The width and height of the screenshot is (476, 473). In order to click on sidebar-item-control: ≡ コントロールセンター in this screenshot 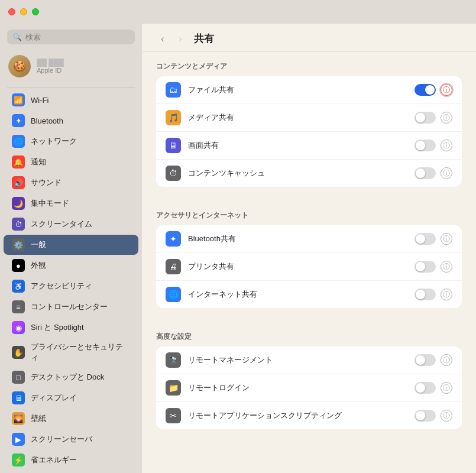, I will do `click(71, 307)`.